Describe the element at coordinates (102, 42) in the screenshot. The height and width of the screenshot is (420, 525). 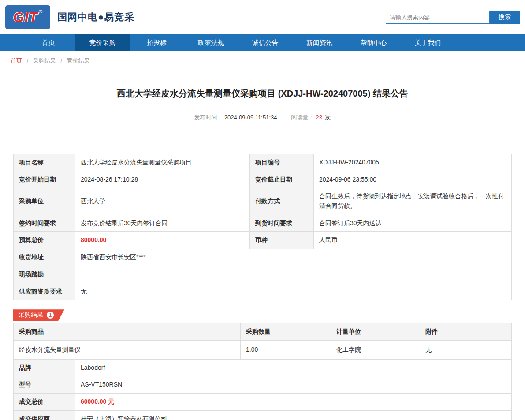
I see `nav-item-bidding-purchase: 竞价采购` at that location.